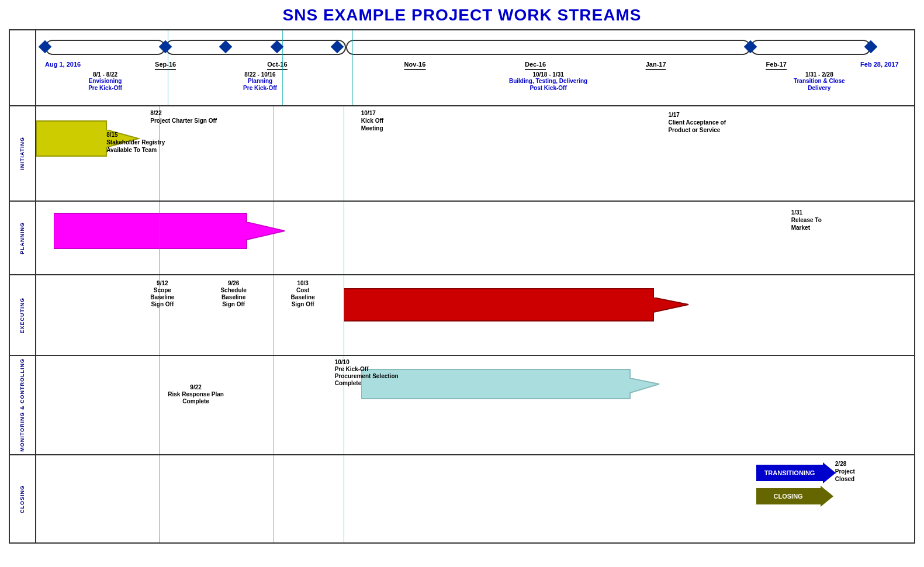 The width and height of the screenshot is (924, 567). What do you see at coordinates (845, 471) in the screenshot?
I see `milestone-closed: 2/28 Project Closed` at bounding box center [845, 471].